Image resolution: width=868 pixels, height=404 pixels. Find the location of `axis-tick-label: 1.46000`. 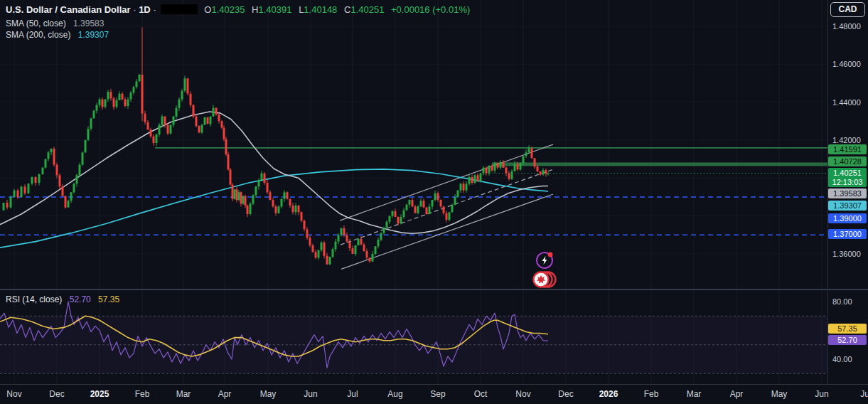

axis-tick-label: 1.46000 is located at coordinates (847, 64).